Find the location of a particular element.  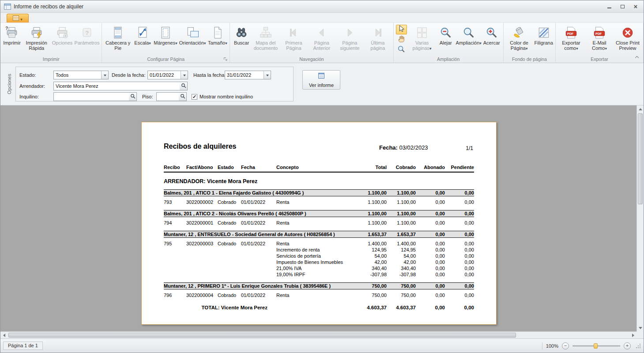

page-size-icon is located at coordinates (218, 33).